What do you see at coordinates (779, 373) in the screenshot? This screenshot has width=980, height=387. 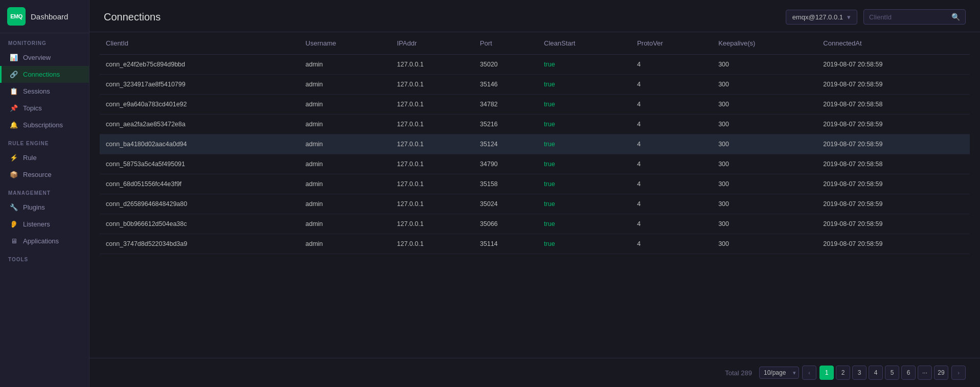 I see `per-page-wrapper: 10/page20/page50/page` at bounding box center [779, 373].